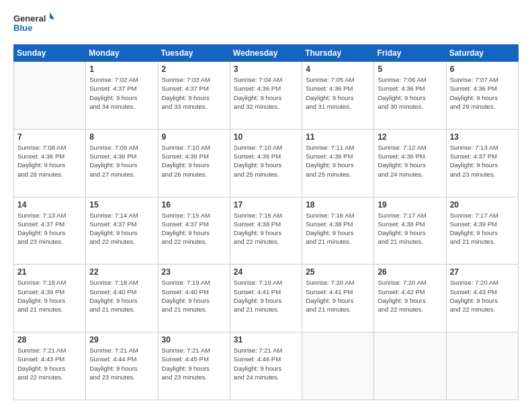  Describe the element at coordinates (482, 95) in the screenshot. I see `day-cell: 6Sunrise: 7:07 AMSunset: 4:36 PMDaylight…` at that location.